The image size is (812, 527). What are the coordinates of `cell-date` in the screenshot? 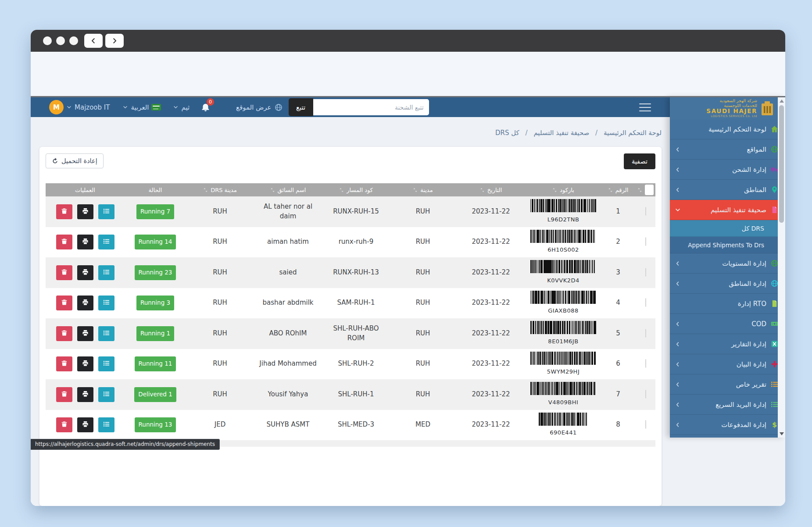 It's located at (491, 444).